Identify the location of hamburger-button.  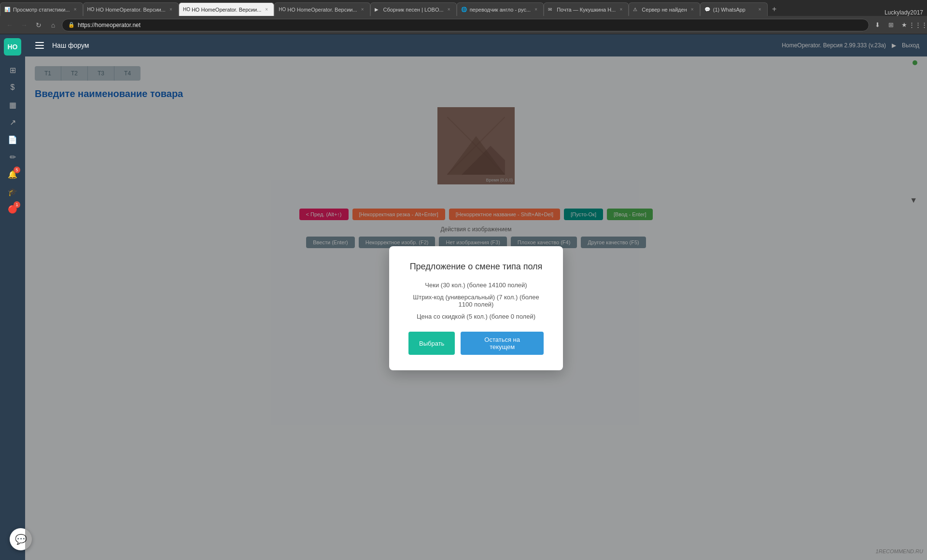
(40, 45).